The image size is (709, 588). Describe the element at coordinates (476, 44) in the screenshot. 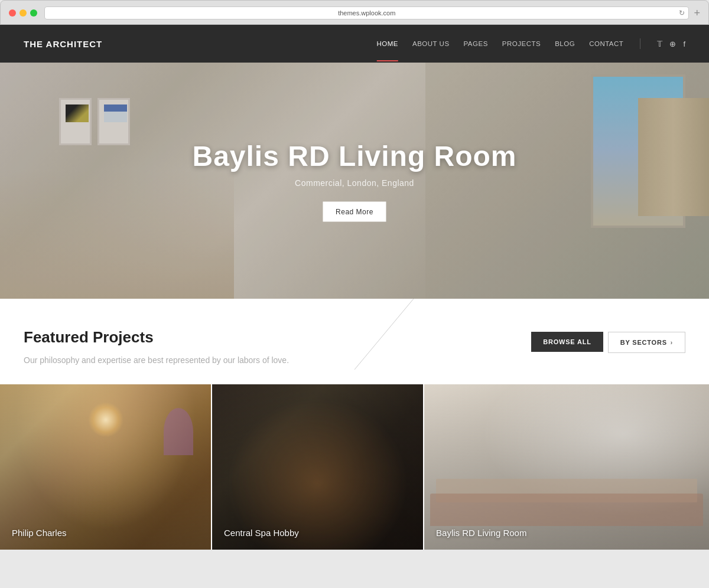

I see `nav-link-pages: PAGES` at that location.